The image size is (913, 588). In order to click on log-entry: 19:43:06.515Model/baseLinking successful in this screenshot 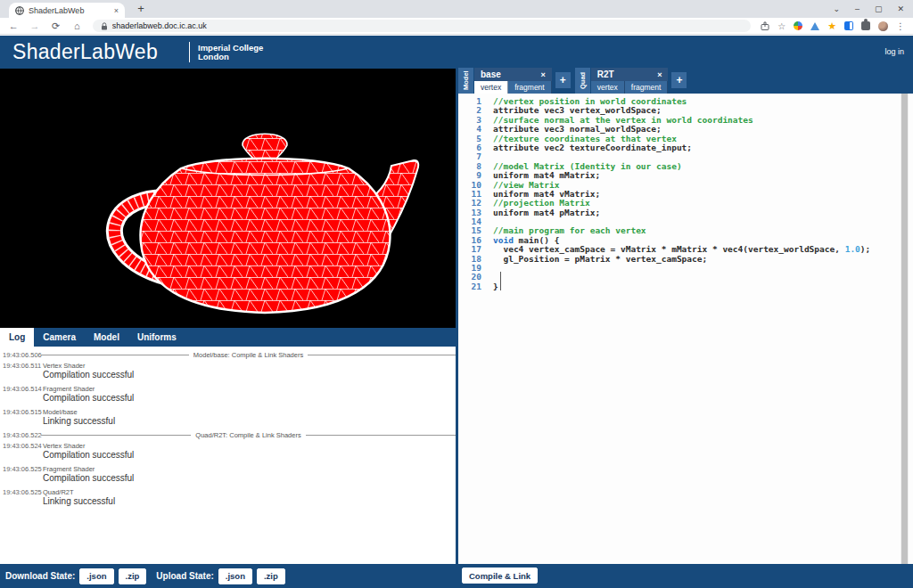, I will do `click(228, 418)`.